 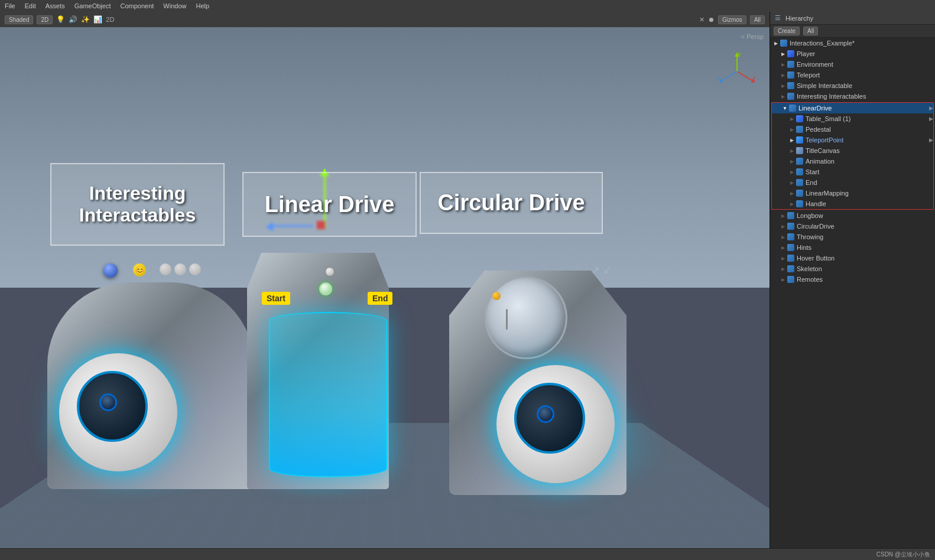 What do you see at coordinates (783, 76) in the screenshot?
I see `tel-arrow: ▶` at bounding box center [783, 76].